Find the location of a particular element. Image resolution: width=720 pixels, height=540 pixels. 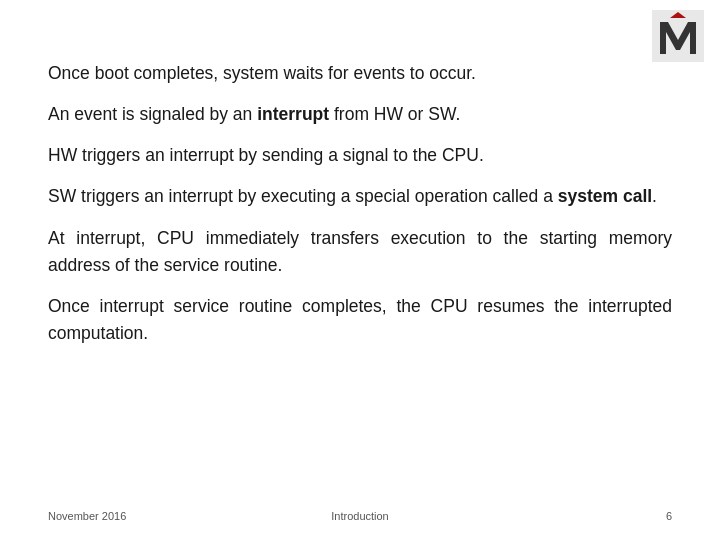

paragraph-1: Once boot completes, system waits for ev… is located at coordinates (360, 74).